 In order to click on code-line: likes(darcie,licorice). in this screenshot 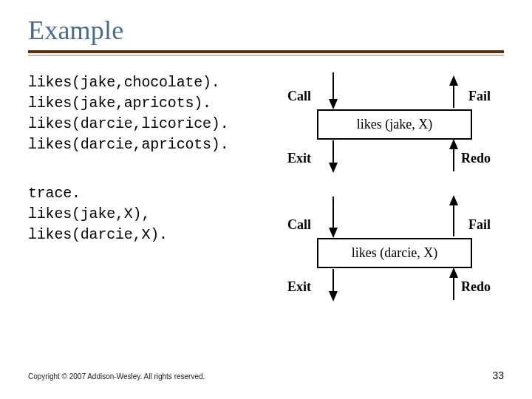, I will do `click(129, 124)`.